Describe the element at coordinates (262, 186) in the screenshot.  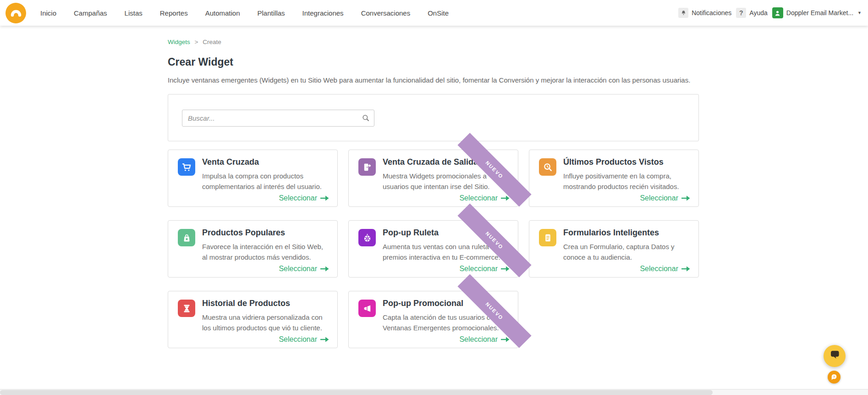
I see `description-line: complementarios al interés del usuario.` at that location.